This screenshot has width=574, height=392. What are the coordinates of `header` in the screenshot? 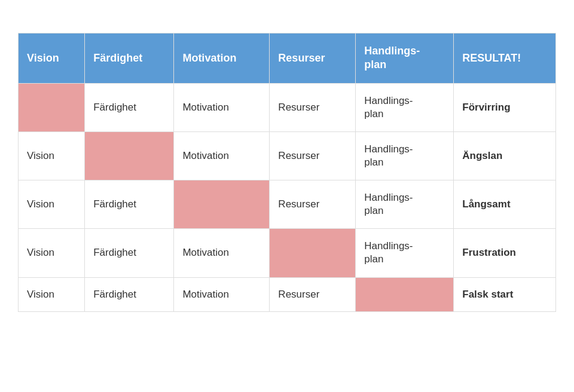 It's located at (287, 13).